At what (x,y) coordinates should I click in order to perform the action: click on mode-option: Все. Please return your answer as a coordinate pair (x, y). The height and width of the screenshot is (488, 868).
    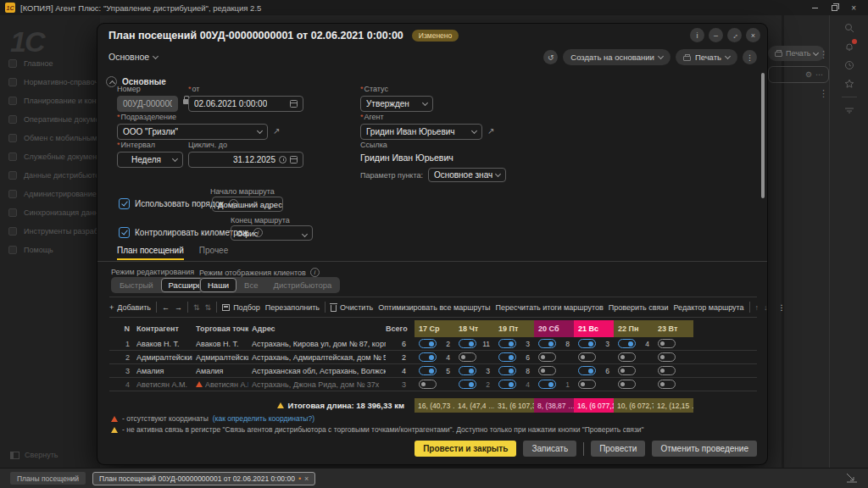
    Looking at the image, I should click on (251, 285).